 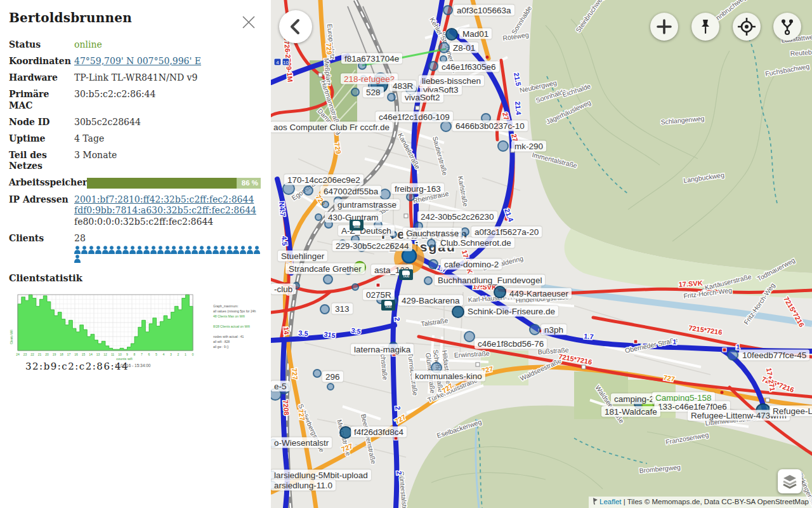 What do you see at coordinates (511, 344) in the screenshot?
I see `node-label: c46e1f8cbd56-76` at bounding box center [511, 344].